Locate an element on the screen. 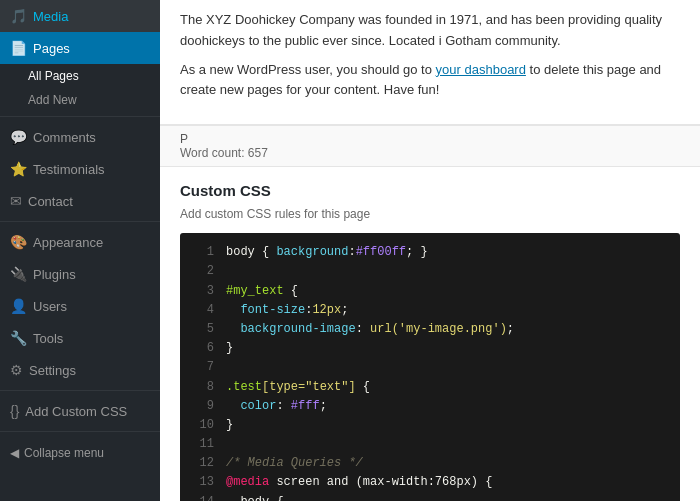 The width and height of the screenshot is (700, 501). code-line: 6} is located at coordinates (430, 348).